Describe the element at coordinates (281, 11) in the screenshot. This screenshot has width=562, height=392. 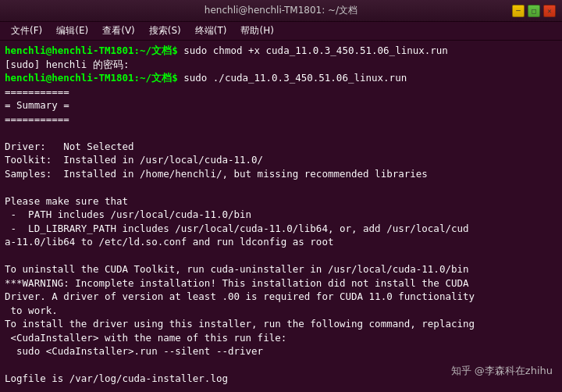
I see `titlebar: henchli@henchli-TM1801: ~/文档 ─ □ ✕` at that location.